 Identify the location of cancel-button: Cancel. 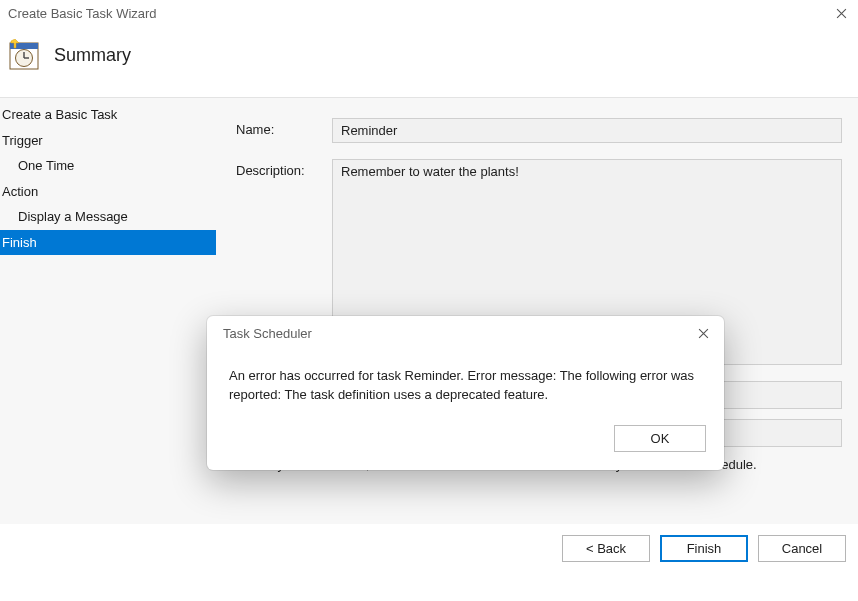
(802, 548).